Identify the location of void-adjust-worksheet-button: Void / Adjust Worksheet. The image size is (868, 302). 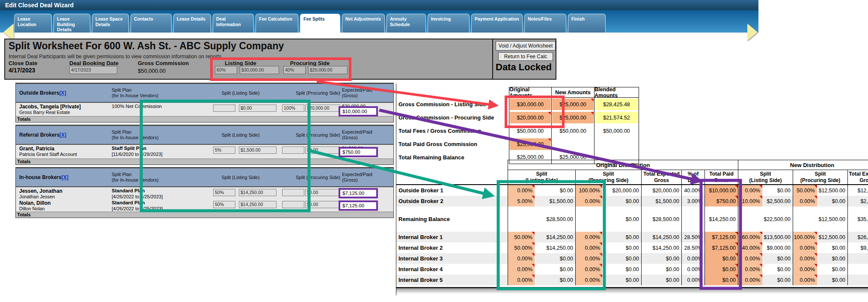
(526, 46).